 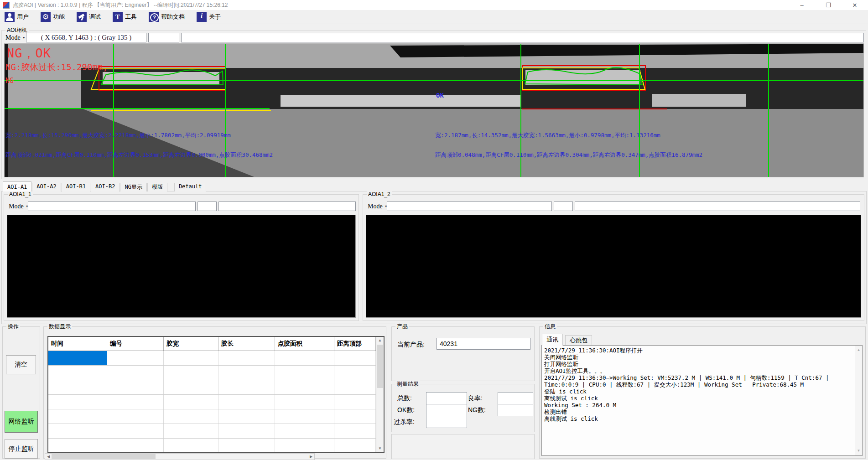 What do you see at coordinates (167, 17) in the screenshot?
I see `toolbar-item-help: 帮助文档` at bounding box center [167, 17].